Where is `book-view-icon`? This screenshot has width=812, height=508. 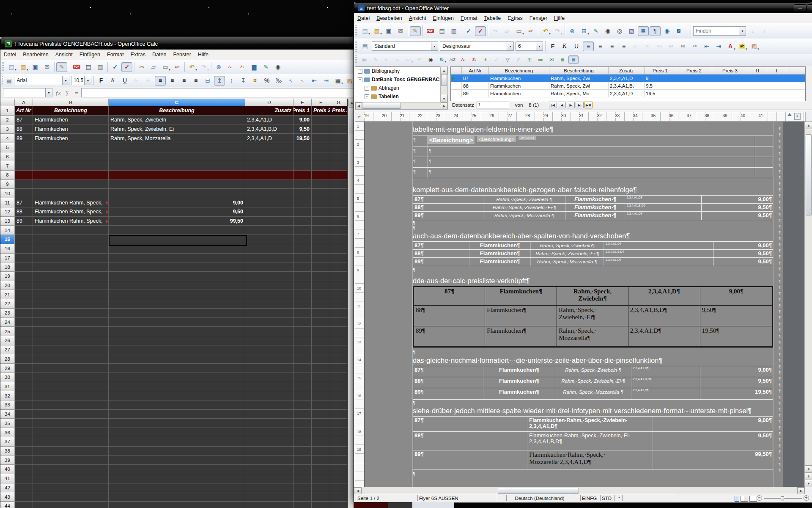
book-view-icon is located at coordinates (753, 499).